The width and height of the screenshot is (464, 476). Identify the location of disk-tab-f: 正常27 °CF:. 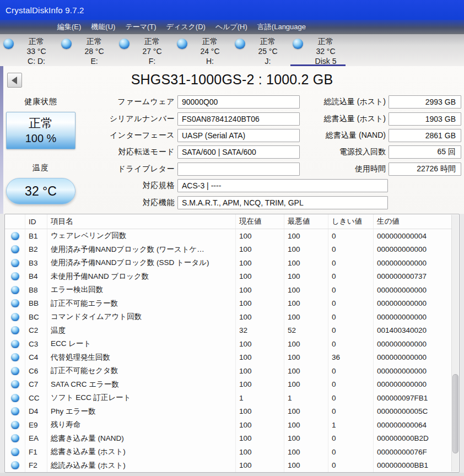
(144, 50).